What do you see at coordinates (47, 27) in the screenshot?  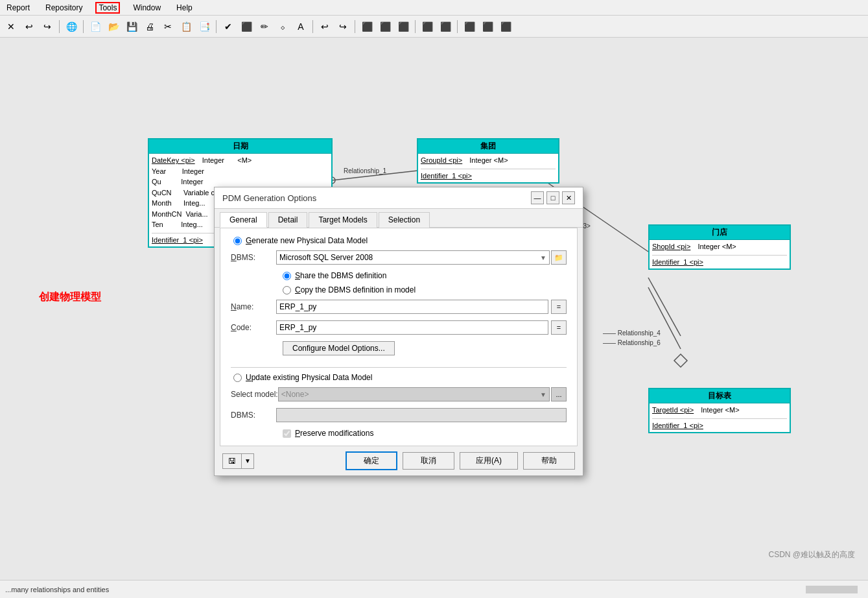 I see `toolbar-redo: ↪` at bounding box center [47, 27].